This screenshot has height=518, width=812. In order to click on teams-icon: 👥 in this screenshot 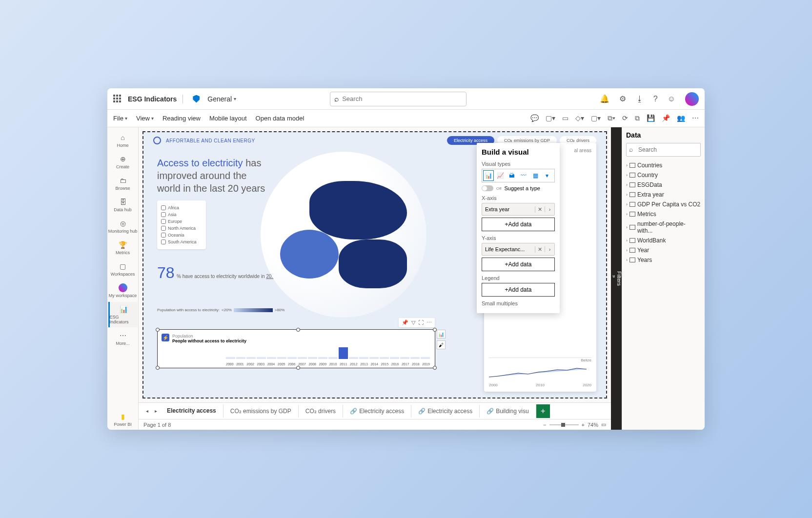, I will do `click(681, 118)`.